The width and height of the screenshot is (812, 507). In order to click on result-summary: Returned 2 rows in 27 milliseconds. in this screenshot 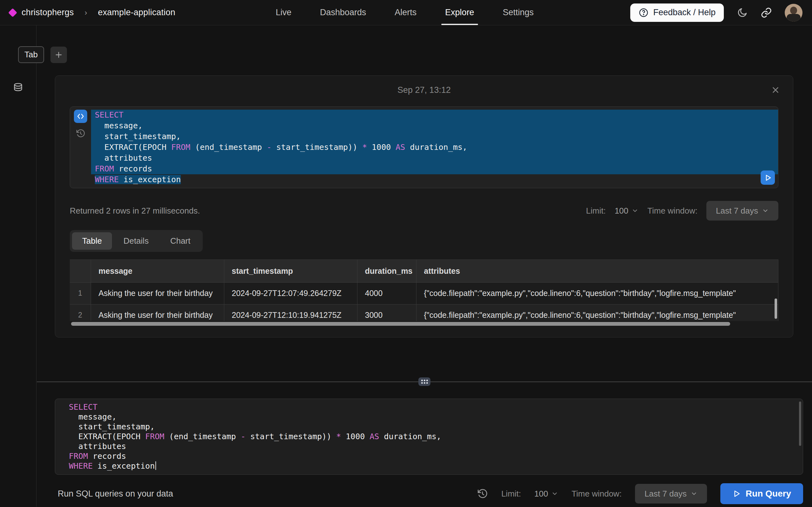, I will do `click(135, 211)`.